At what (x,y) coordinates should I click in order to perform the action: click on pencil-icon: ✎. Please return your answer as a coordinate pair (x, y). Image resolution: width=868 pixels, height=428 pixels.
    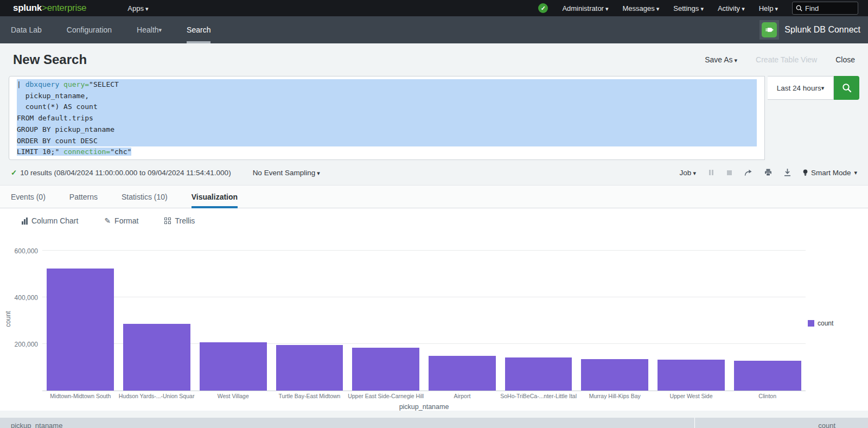
    Looking at the image, I should click on (107, 221).